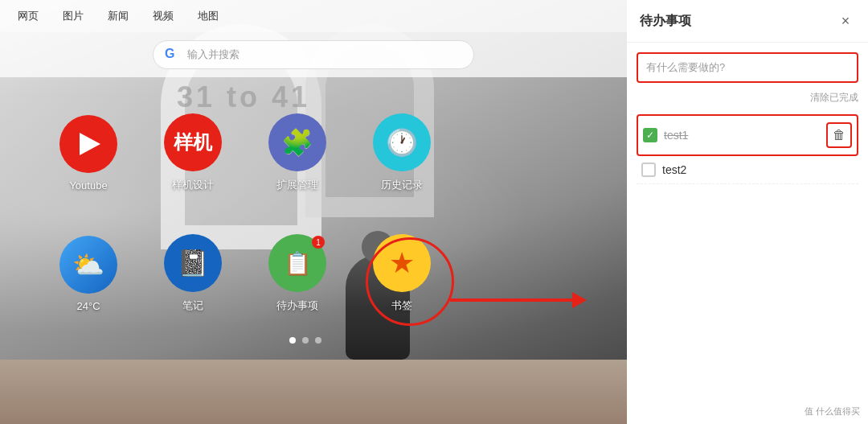 This screenshot has width=868, height=424. I want to click on arrow-line, so click(511, 300).